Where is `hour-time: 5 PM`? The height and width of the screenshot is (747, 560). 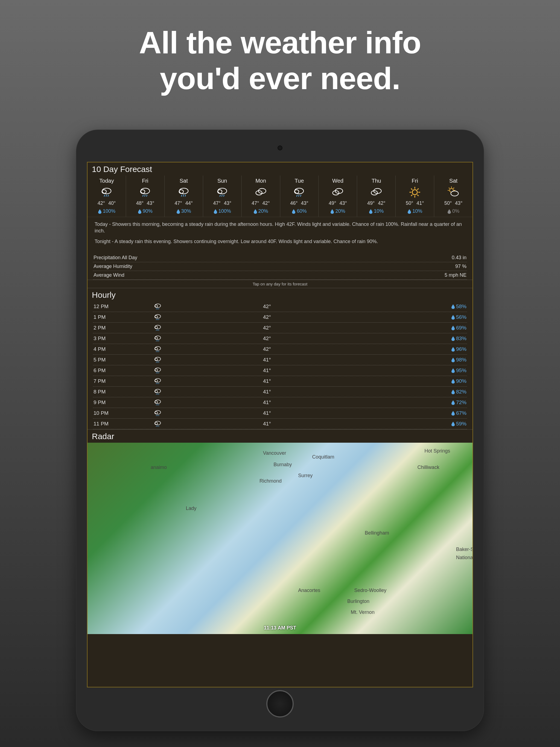
hour-time: 5 PM is located at coordinates (124, 360).